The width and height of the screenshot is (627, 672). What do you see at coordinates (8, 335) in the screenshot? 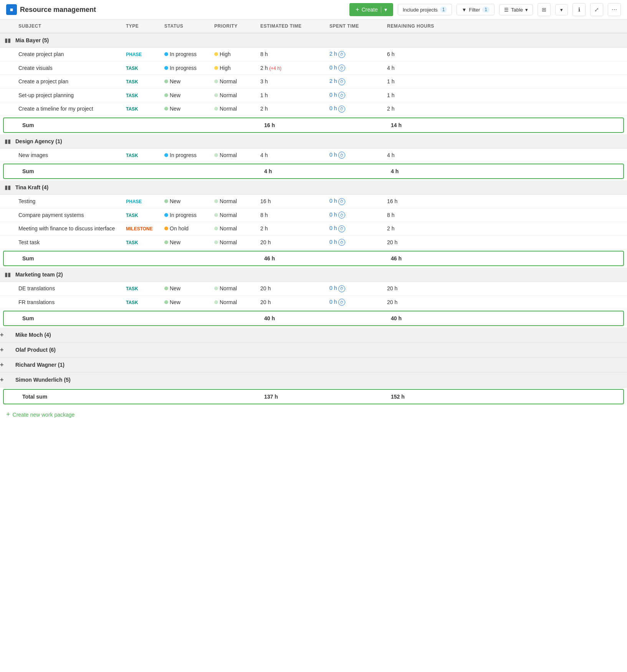
I see `group-toggle-mike-moch: +` at bounding box center [8, 335].